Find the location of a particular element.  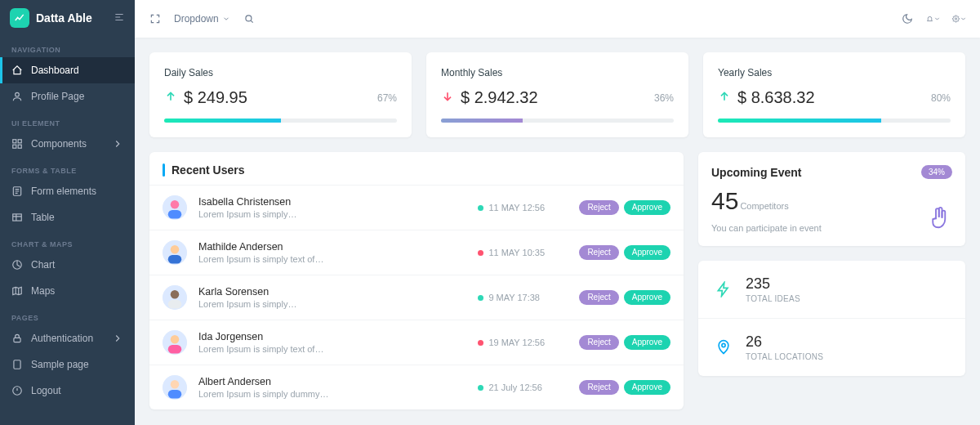

sidebar-section-forms: FORMS & TABLE is located at coordinates (67, 168).